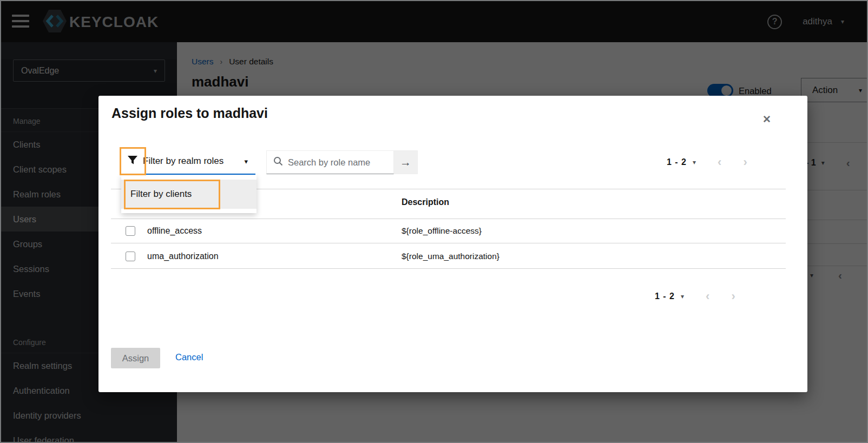  What do you see at coordinates (330, 162) in the screenshot?
I see `search-input-wrapper` at bounding box center [330, 162].